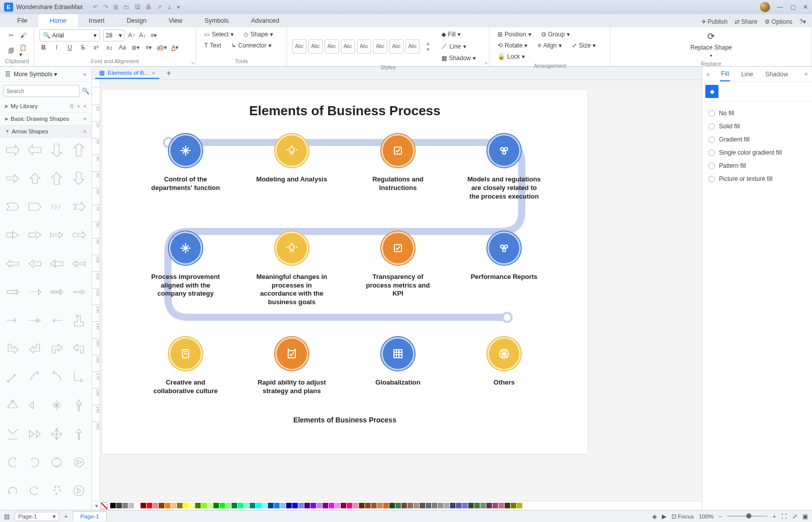  I want to click on collapse-sidebar-icon: «, so click(85, 74).